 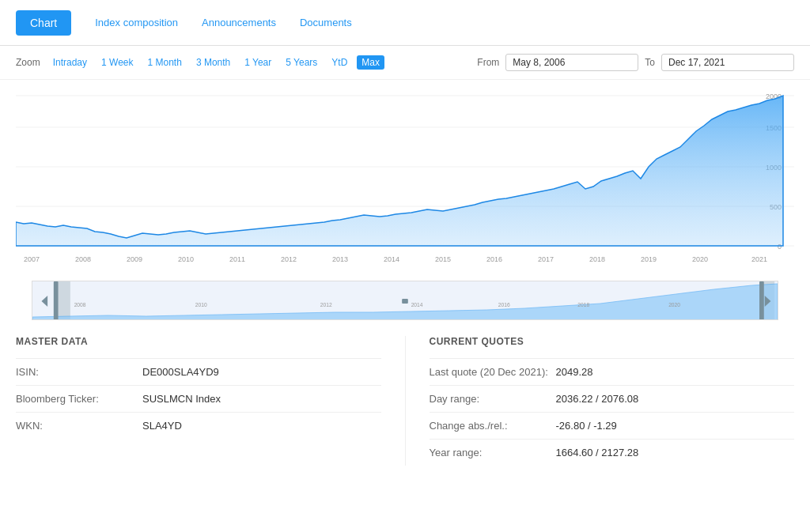 What do you see at coordinates (405, 300) in the screenshot?
I see `chart-navigator: 2008 2010 2012 2014 2016 2018 2020` at bounding box center [405, 300].